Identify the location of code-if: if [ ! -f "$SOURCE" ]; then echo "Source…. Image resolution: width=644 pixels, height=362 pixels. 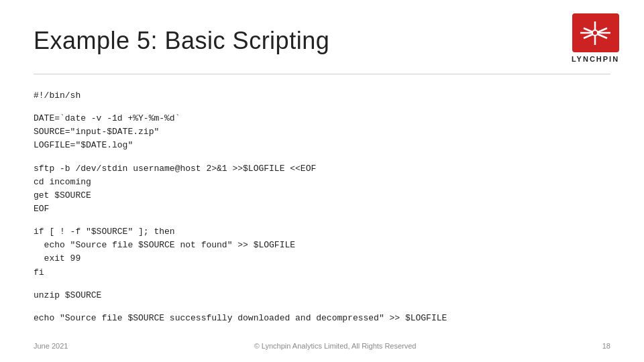
(322, 252).